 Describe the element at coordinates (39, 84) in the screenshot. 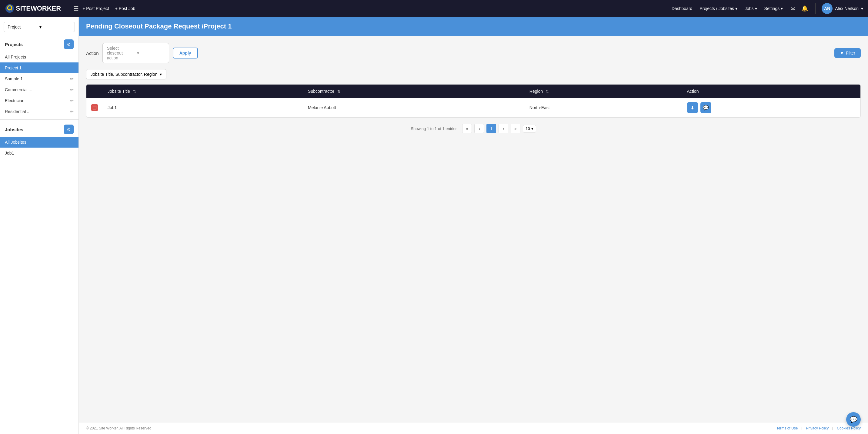

I see `projects-list: All Projects Project 1 Sample 1 ✏ Commer…` at that location.